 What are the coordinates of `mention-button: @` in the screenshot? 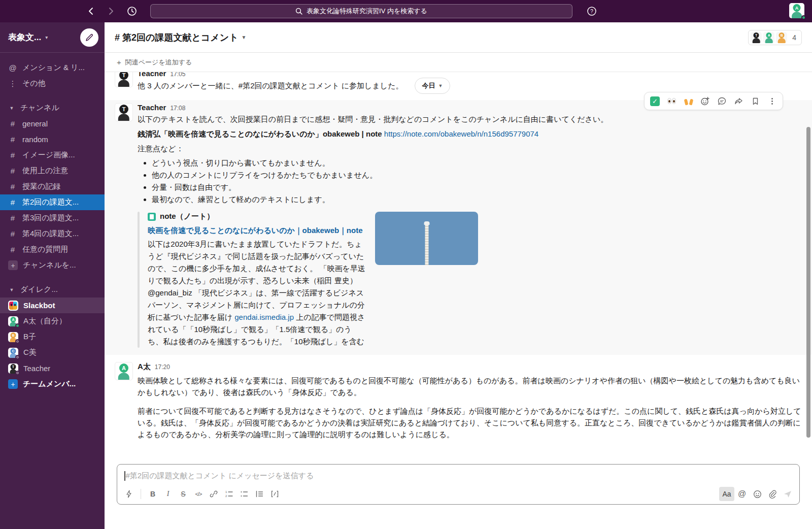 It's located at (742, 494).